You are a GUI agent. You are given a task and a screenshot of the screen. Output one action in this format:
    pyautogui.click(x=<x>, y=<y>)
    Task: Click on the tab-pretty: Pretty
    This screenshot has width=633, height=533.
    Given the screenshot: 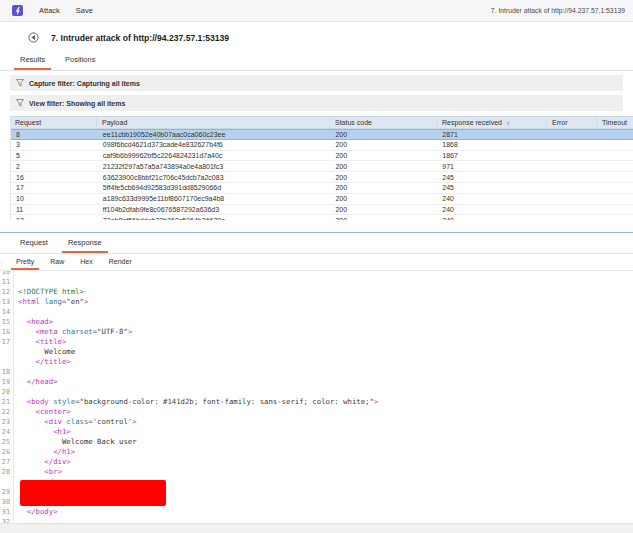 What is the action you would take?
    pyautogui.click(x=25, y=262)
    